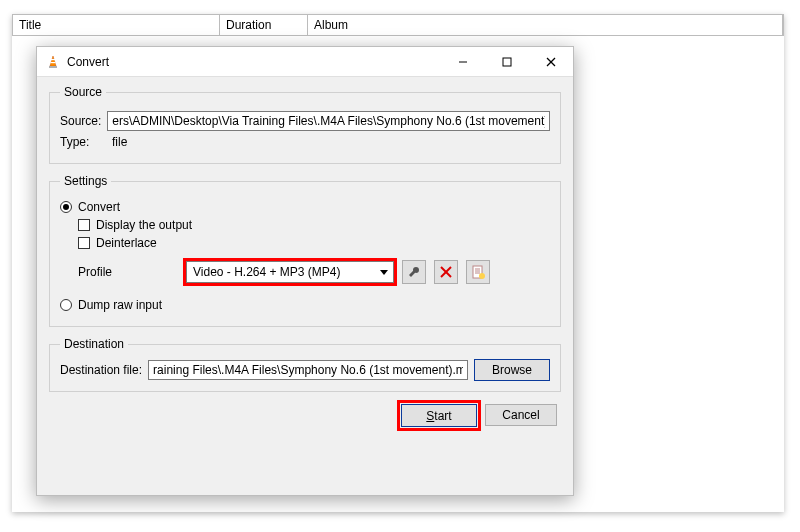 This screenshot has width=800, height=532. Describe the element at coordinates (314, 243) in the screenshot. I see `deinterlace-checkbox: Deinterlace` at that location.